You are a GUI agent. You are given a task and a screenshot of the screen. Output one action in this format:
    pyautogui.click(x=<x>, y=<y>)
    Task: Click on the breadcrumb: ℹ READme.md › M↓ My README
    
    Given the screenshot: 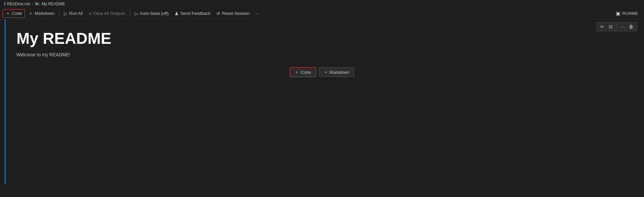 What is the action you would take?
    pyautogui.click(x=322, y=4)
    